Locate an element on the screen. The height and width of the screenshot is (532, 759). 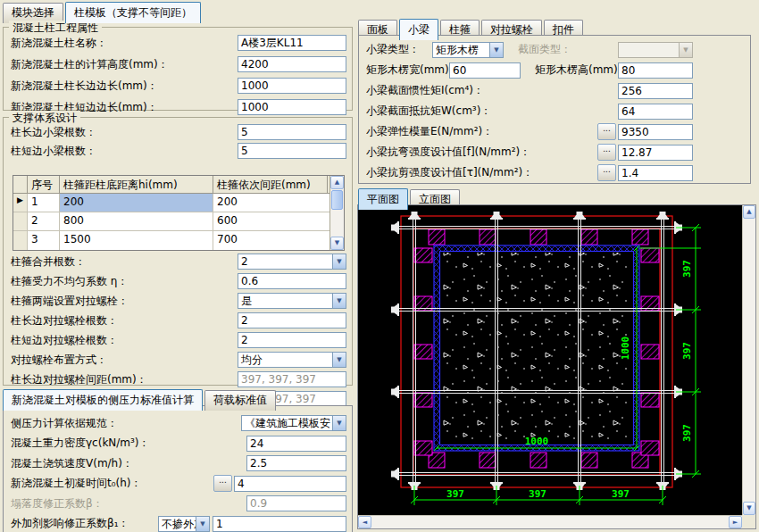
joist-height-input is located at coordinates (655, 71).